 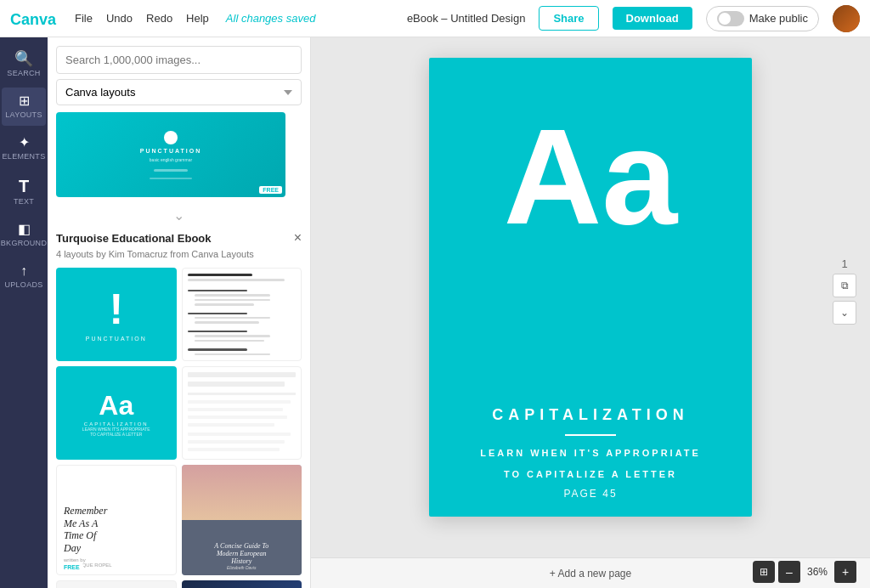 I want to click on canvas-subtitle-2: TO CAPITALIZE A LETTER, so click(x=590, y=475).